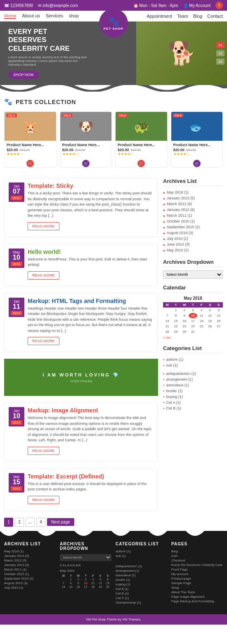 The height and width of the screenshot is (644, 227). What do you see at coordinates (141, 571) in the screenshot?
I see `footer-cat-4: arrangement (1)` at bounding box center [141, 571].